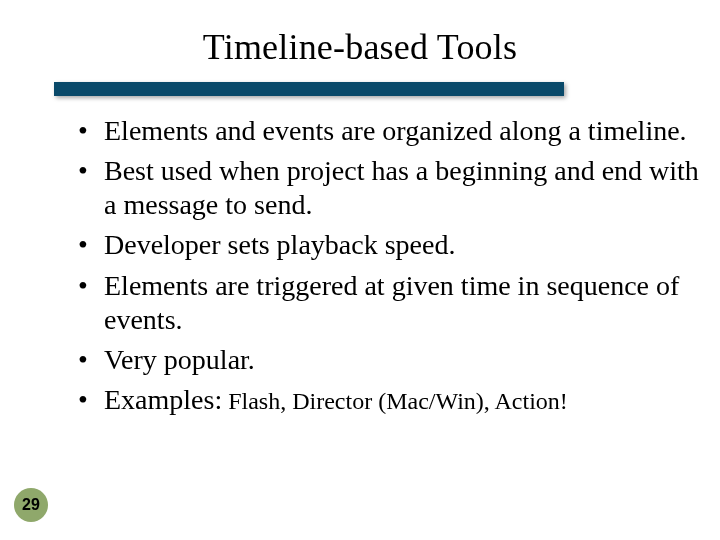 This screenshot has height=540, width=720. What do you see at coordinates (395, 401) in the screenshot?
I see `examples-tail: Flash, Director (Mac/Win), Action!` at bounding box center [395, 401].